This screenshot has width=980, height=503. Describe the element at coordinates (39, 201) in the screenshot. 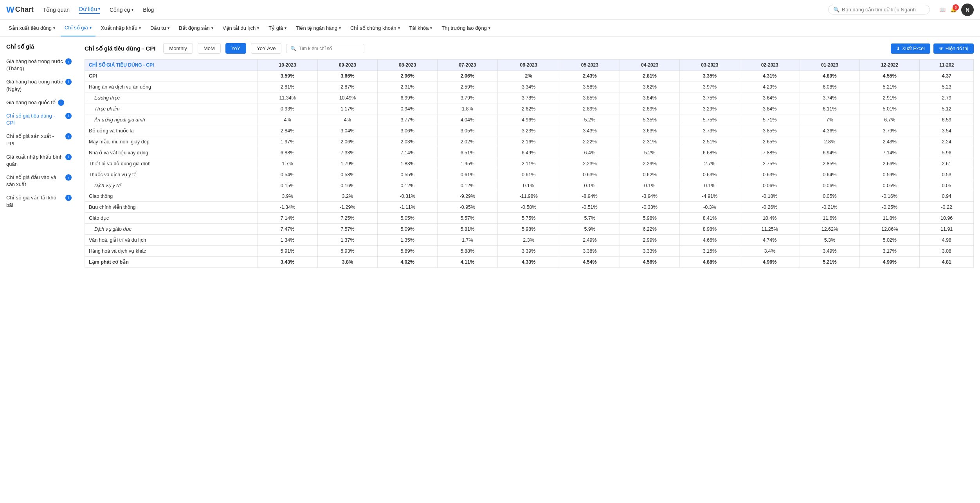

I see `sidebar-item-van-tai-kho-bai: Chỉ số giá vận tải kho bãi i` at that location.